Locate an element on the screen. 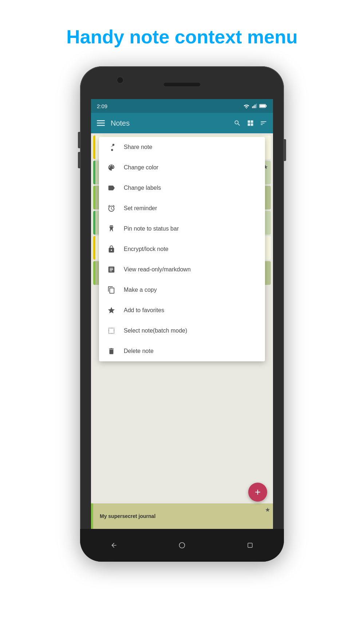 Image resolution: width=364 pixels, height=644 pixels. pin-icon is located at coordinates (111, 229).